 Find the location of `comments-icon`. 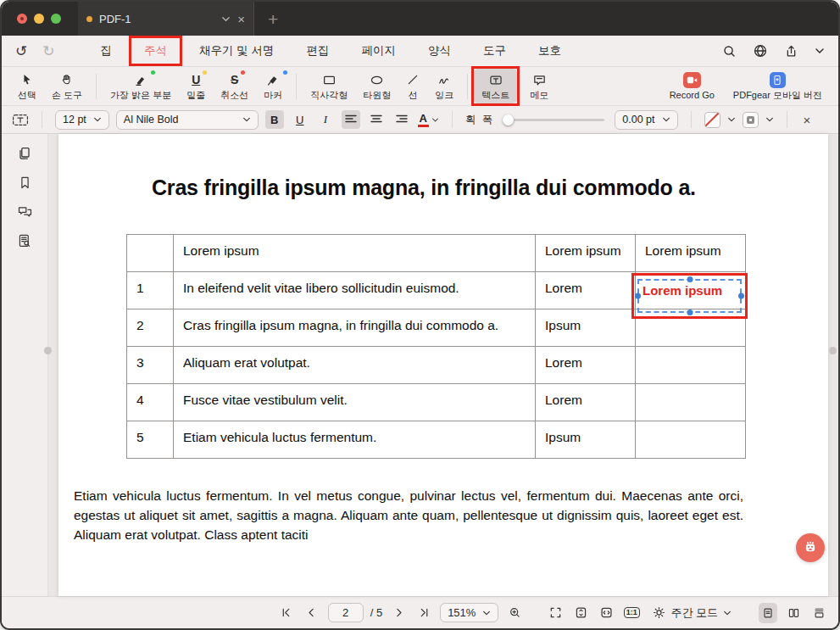

comments-icon is located at coordinates (25, 212).